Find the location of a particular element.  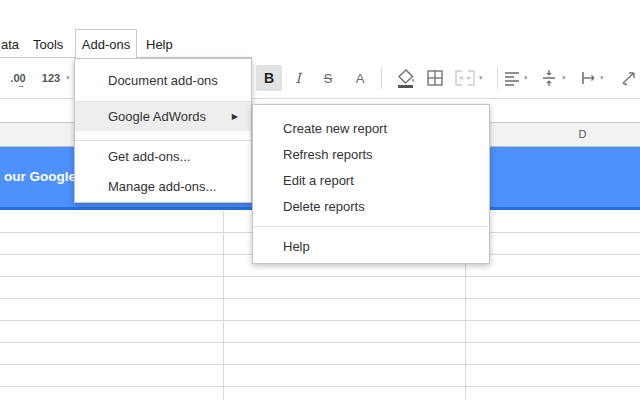

menu-help: Help is located at coordinates (160, 45).